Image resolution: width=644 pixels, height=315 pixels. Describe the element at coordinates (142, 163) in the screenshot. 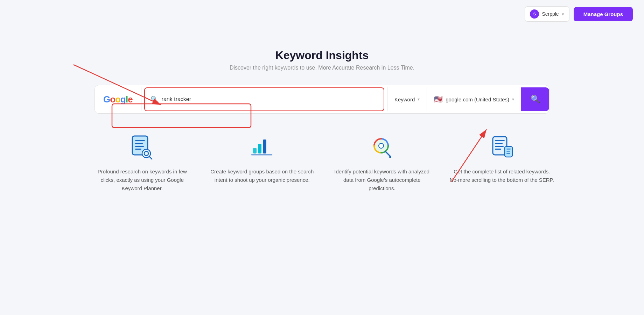

I see `feature-keyword-research: Profound research on keywords in few cli…` at that location.